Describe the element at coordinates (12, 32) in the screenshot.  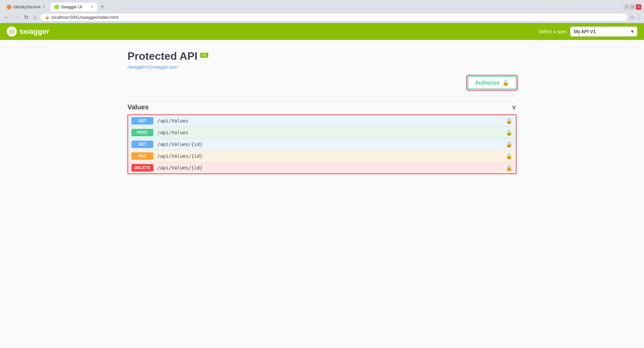
I see `swagger-logo-icon: {/}` at that location.